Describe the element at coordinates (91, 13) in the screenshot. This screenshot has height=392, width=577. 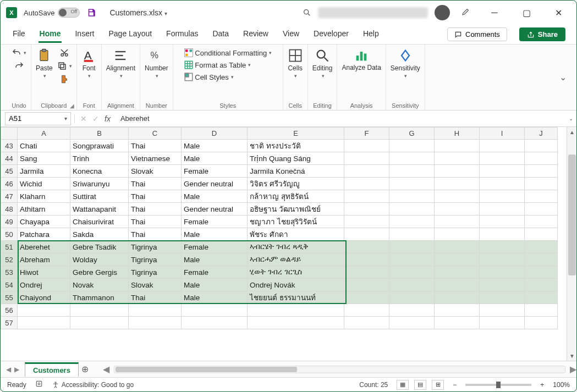
I see `save-icon` at that location.